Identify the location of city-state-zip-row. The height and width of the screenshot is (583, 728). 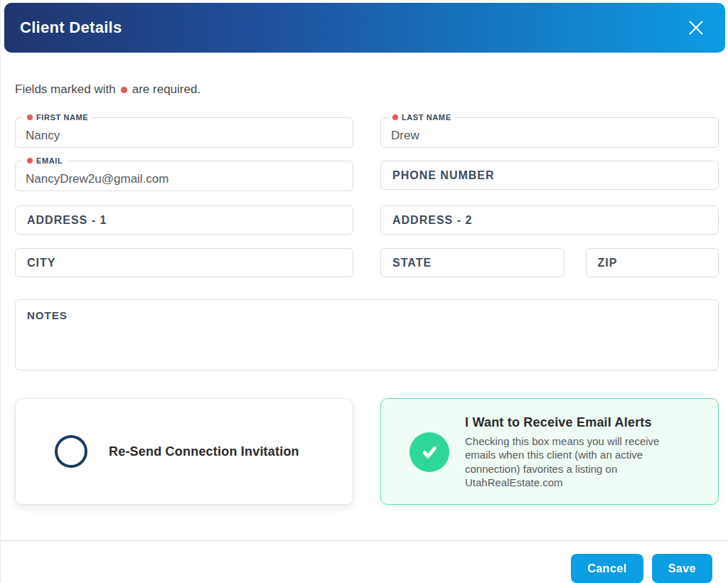
(367, 263).